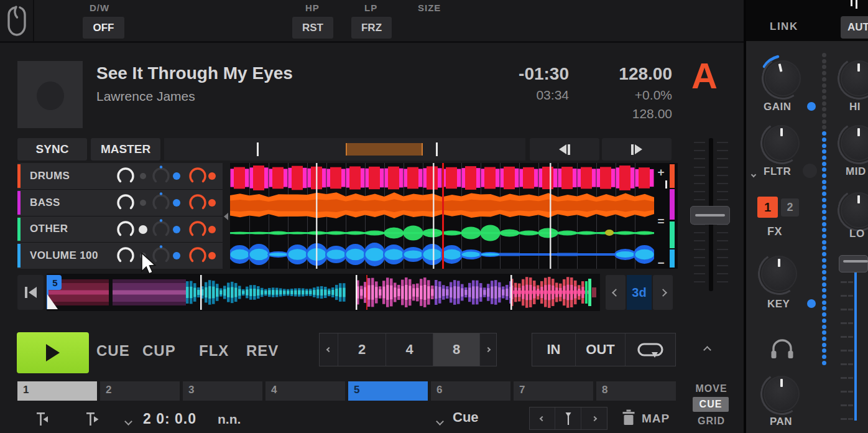 This screenshot has width=868, height=433. What do you see at coordinates (93, 420) in the screenshot?
I see `jump-to-next-cue-button` at bounding box center [93, 420].